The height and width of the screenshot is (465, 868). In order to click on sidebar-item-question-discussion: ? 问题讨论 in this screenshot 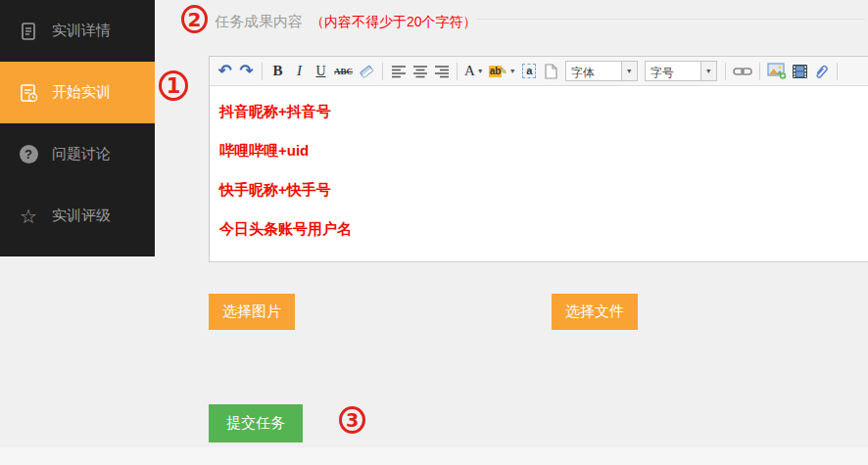, I will do `click(77, 155)`.